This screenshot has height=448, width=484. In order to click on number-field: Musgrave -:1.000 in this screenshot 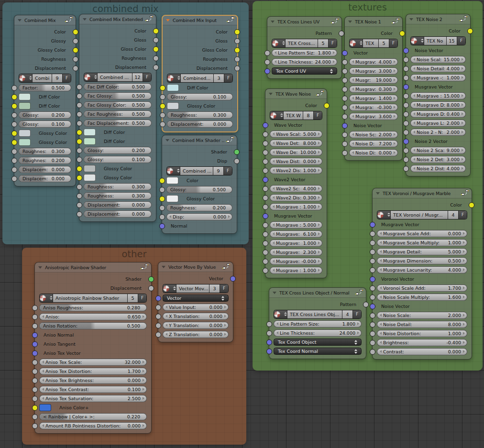, I will do `click(438, 78)`.